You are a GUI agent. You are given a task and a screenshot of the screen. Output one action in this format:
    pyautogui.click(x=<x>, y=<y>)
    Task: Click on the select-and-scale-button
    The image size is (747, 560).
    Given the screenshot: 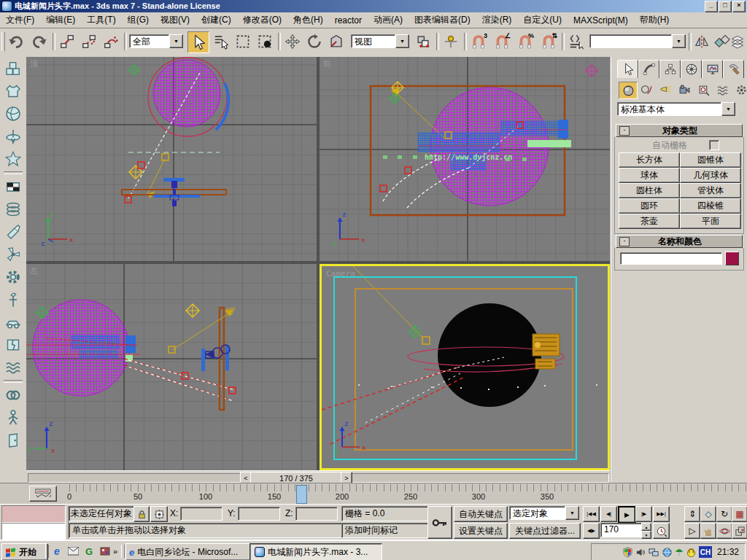 What is the action you would take?
    pyautogui.click(x=336, y=42)
    